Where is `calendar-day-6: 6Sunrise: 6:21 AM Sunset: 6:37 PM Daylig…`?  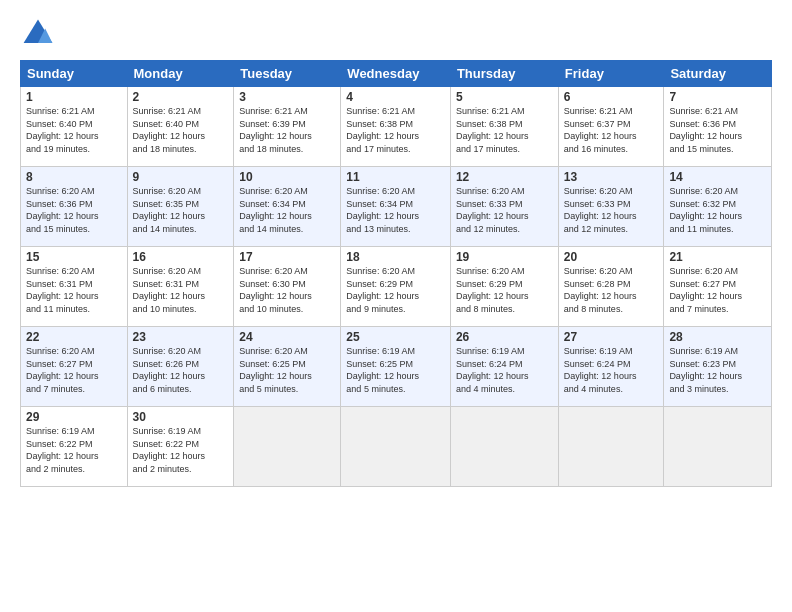
calendar-day-6: 6Sunrise: 6:21 AM Sunset: 6:37 PM Daylig… is located at coordinates (611, 127).